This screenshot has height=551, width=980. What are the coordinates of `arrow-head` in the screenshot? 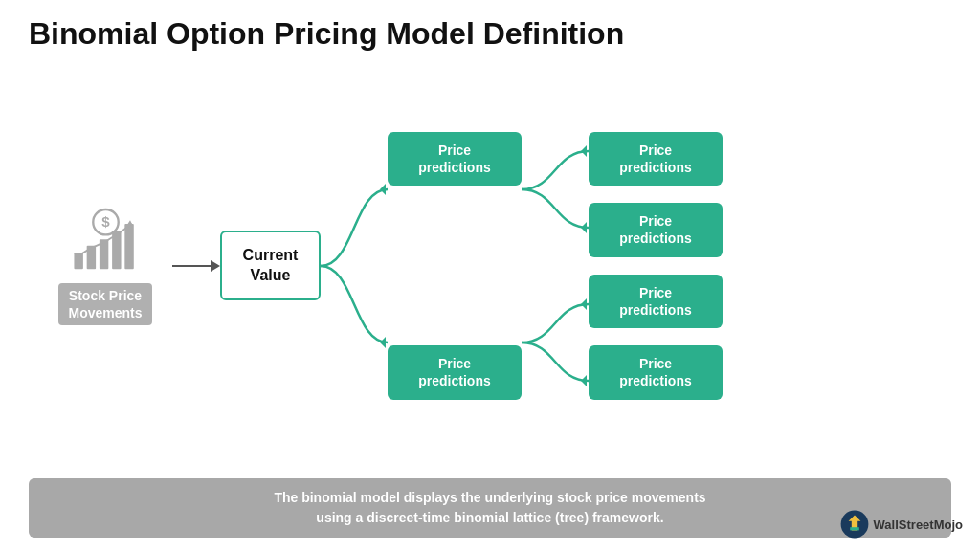 It's located at (215, 266).